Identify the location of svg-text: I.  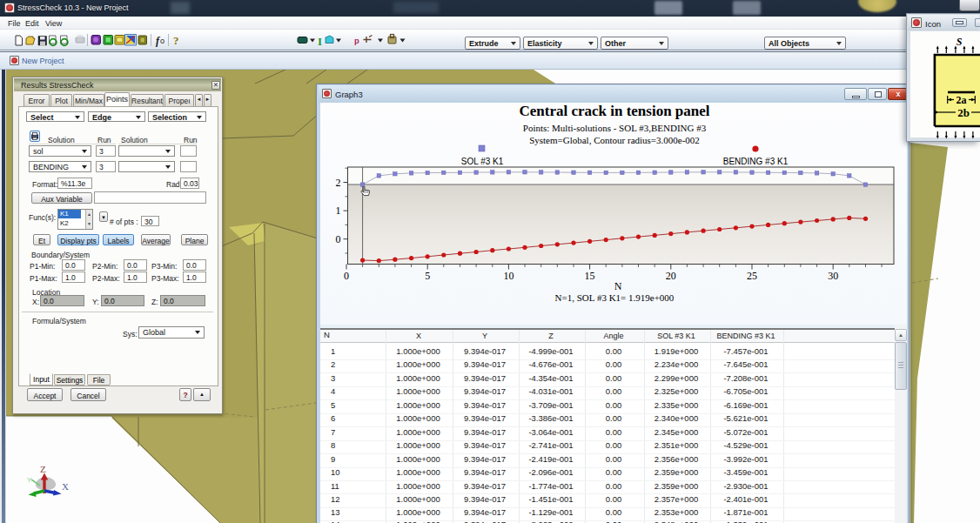
(320, 42).